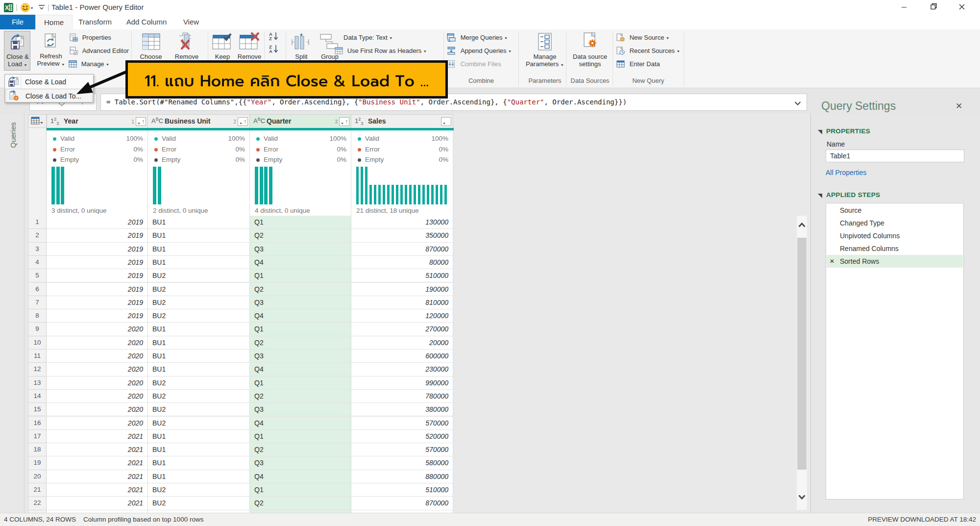  I want to click on row-number: 20, so click(37, 476).